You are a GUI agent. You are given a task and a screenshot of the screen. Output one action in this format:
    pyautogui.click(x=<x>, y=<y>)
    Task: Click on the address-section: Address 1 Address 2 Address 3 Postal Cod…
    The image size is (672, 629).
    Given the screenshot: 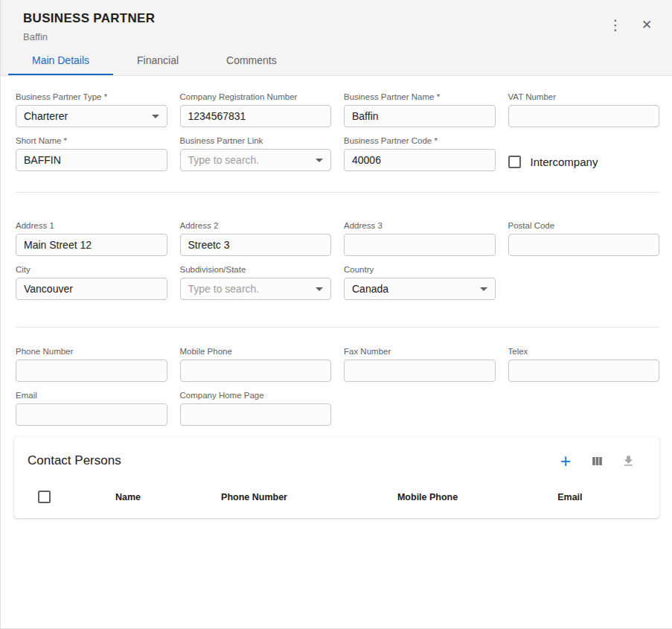 What is the action you would take?
    pyautogui.click(x=338, y=261)
    